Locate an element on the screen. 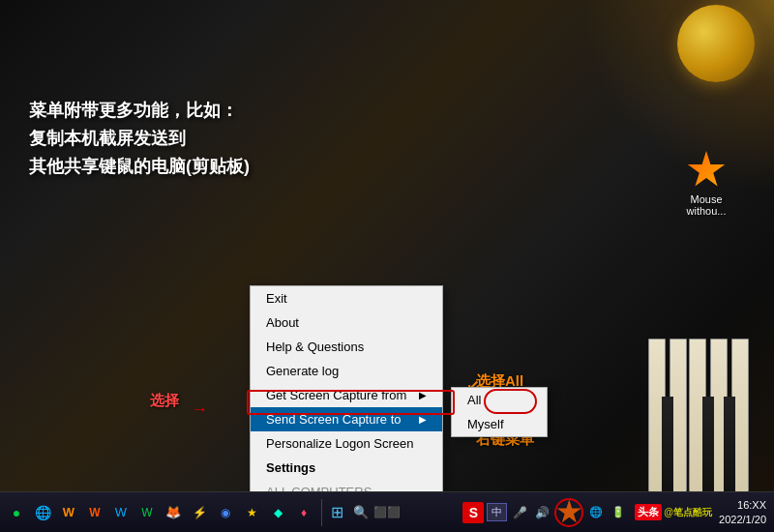  taskbar-icon-8: ⚡ is located at coordinates (199, 513).